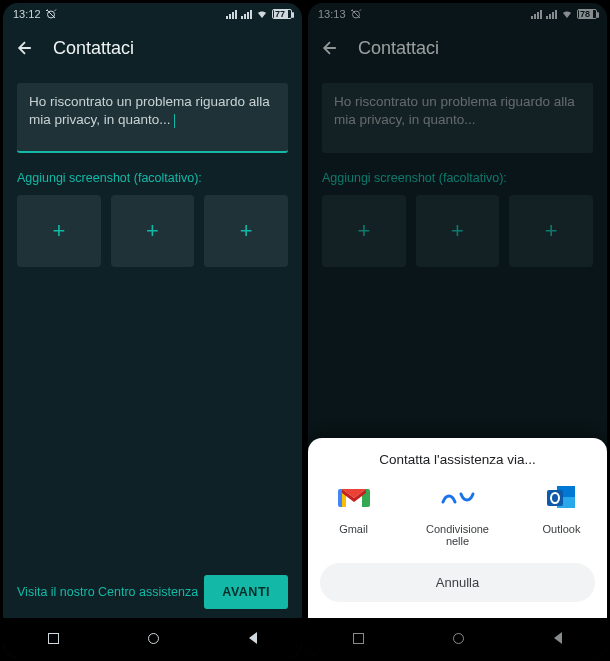 Image resolution: width=610 pixels, height=661 pixels. I want to click on share-app-nearby: Condivisione nelle, so click(458, 513).